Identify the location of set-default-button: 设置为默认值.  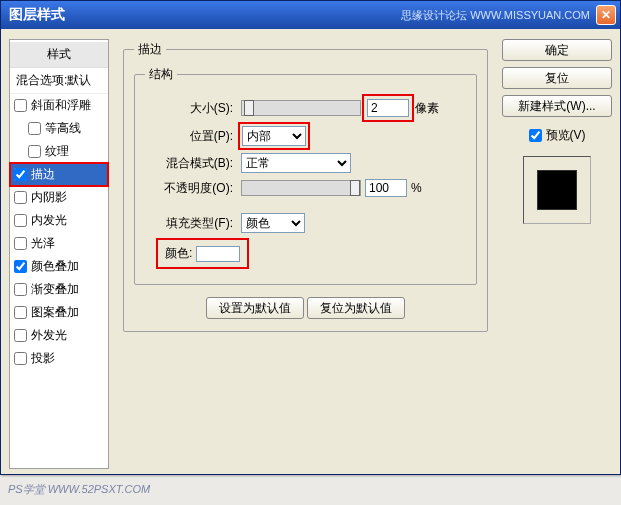
(255, 308).